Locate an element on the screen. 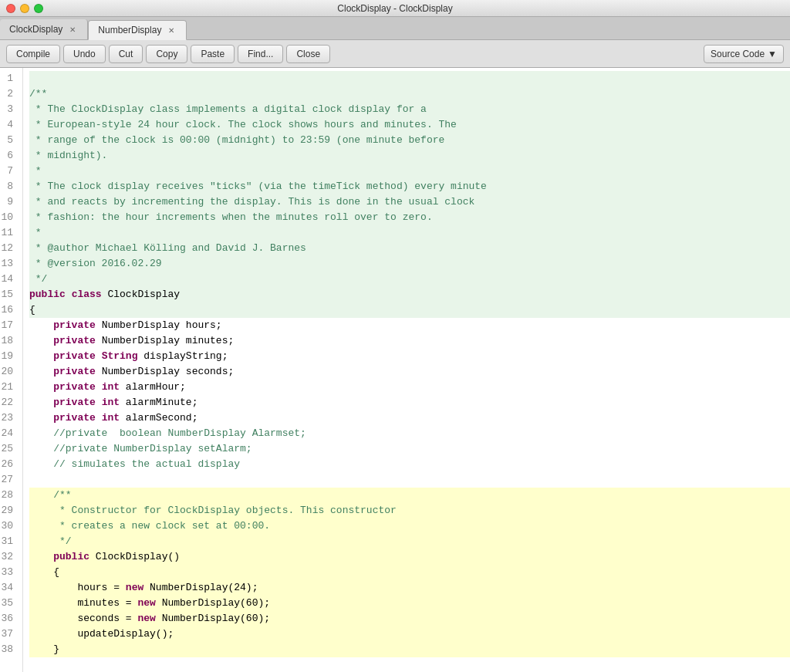  code-line-3: * The ClockDisplay class implements a di… is located at coordinates (410, 110).